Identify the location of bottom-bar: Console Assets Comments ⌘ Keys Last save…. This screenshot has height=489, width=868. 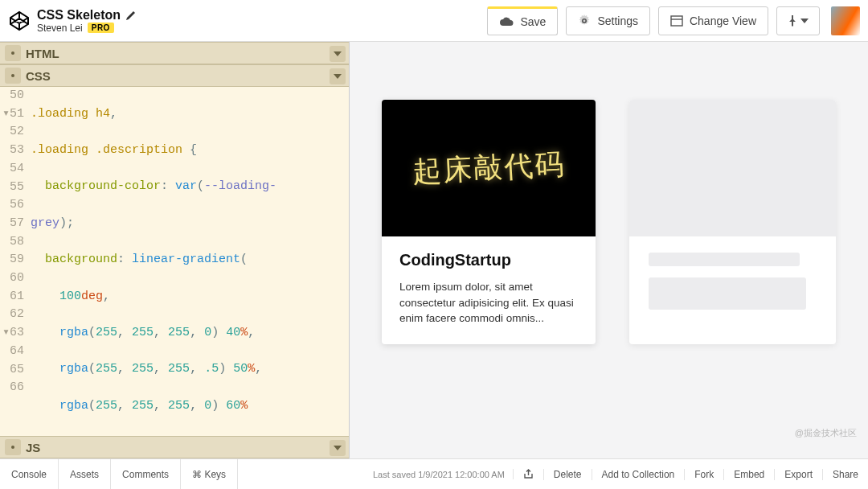
(434, 474).